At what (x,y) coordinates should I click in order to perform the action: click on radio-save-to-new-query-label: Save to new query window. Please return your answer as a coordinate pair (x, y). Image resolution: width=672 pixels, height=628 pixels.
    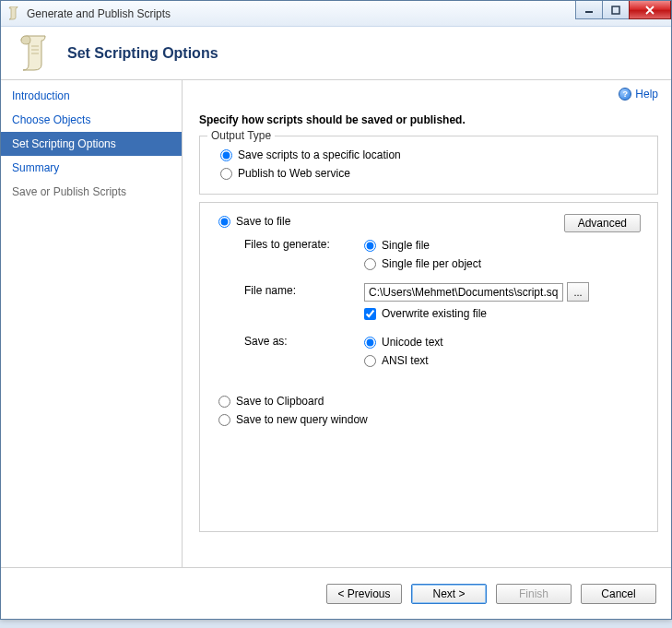
    Looking at the image, I should click on (302, 420).